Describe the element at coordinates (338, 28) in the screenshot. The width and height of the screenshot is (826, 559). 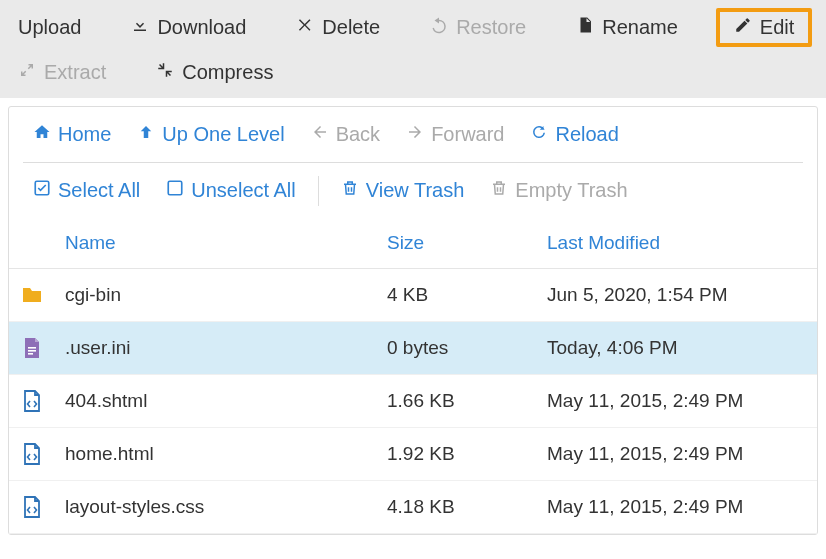
I see `delete-button: Delete` at that location.